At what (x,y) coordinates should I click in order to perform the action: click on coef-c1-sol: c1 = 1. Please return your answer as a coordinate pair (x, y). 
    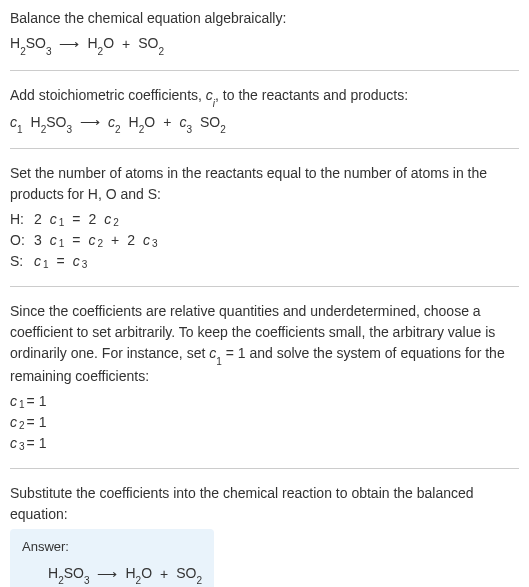
    Looking at the image, I should click on (264, 402).